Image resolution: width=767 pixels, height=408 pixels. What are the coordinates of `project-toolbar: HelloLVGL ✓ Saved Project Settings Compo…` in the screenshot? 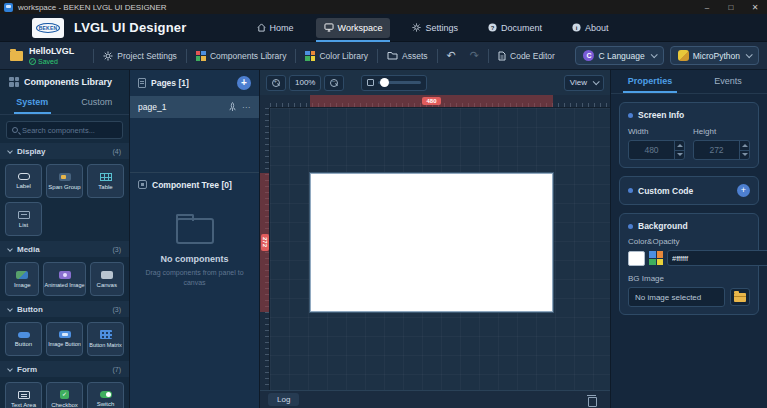 It's located at (384, 56).